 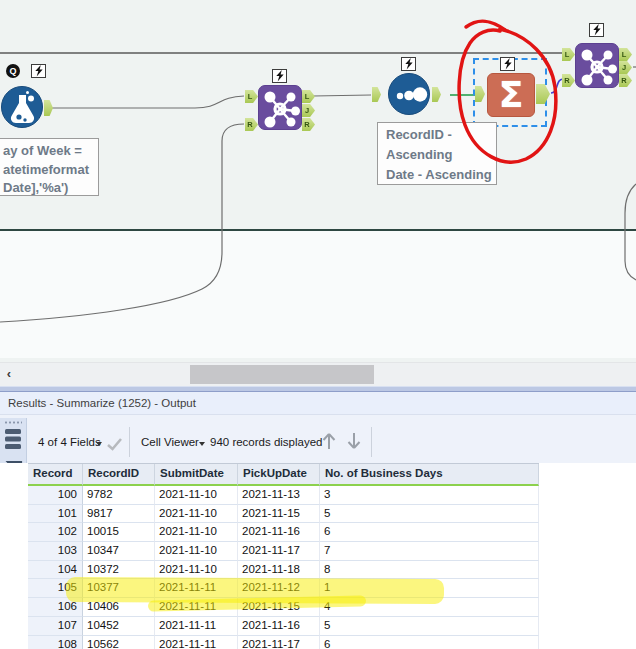 What do you see at coordinates (56, 532) in the screenshot?
I see `record-number-cell: 102` at bounding box center [56, 532].